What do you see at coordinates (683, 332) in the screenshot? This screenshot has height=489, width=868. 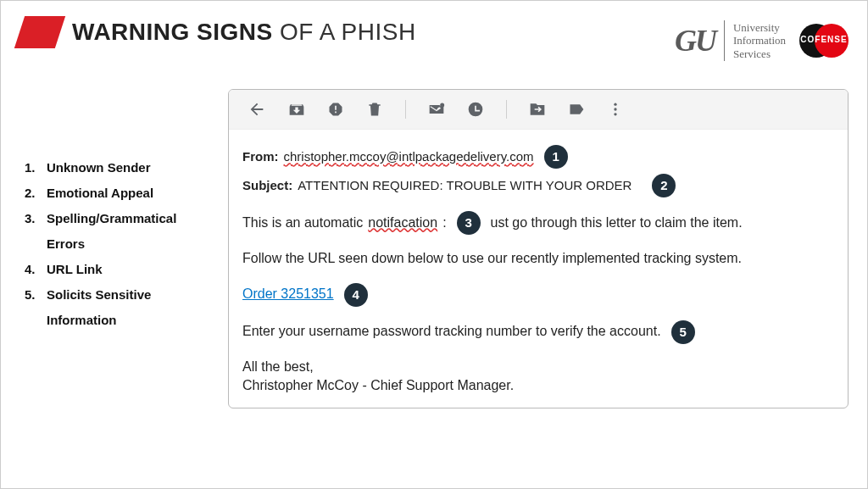 I see `annotation-badge-5: 5` at bounding box center [683, 332].